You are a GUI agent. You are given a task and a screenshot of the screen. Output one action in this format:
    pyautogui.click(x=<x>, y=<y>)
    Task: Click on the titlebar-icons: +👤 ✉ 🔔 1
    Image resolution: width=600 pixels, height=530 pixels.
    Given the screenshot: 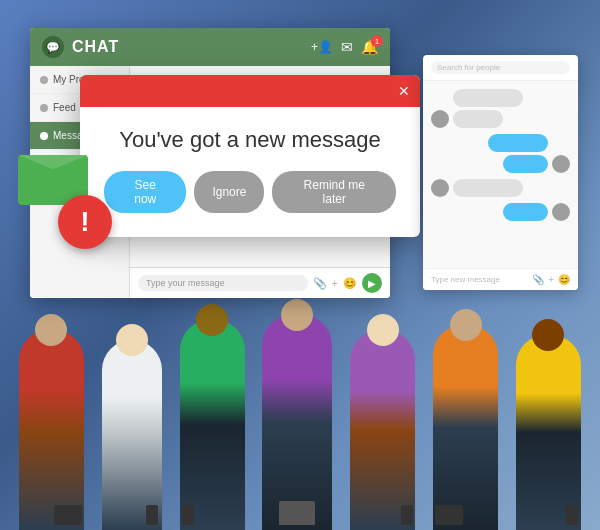 What is the action you would take?
    pyautogui.click(x=344, y=47)
    